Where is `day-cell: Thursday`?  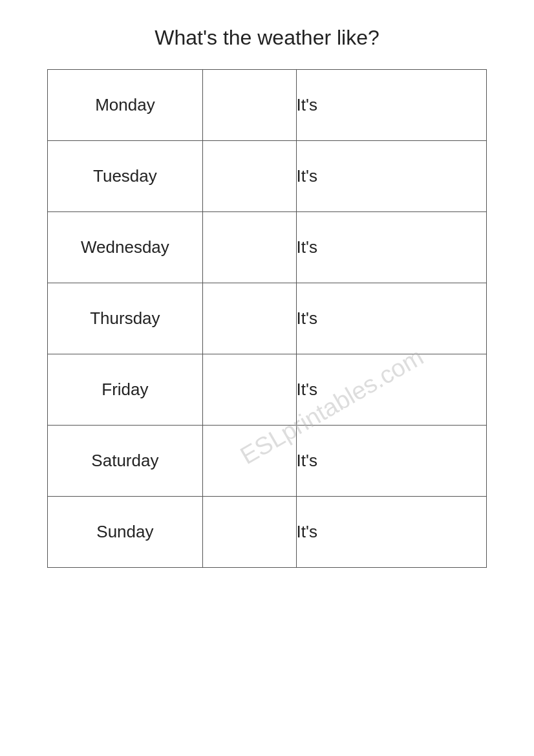 day-cell: Thursday is located at coordinates (125, 319).